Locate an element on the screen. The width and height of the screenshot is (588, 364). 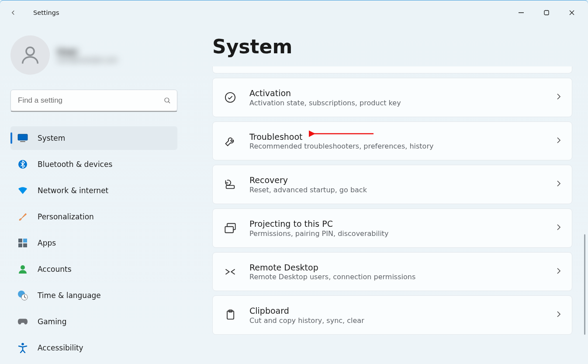
sidebar-item-label: Accessibility is located at coordinates (60, 348).